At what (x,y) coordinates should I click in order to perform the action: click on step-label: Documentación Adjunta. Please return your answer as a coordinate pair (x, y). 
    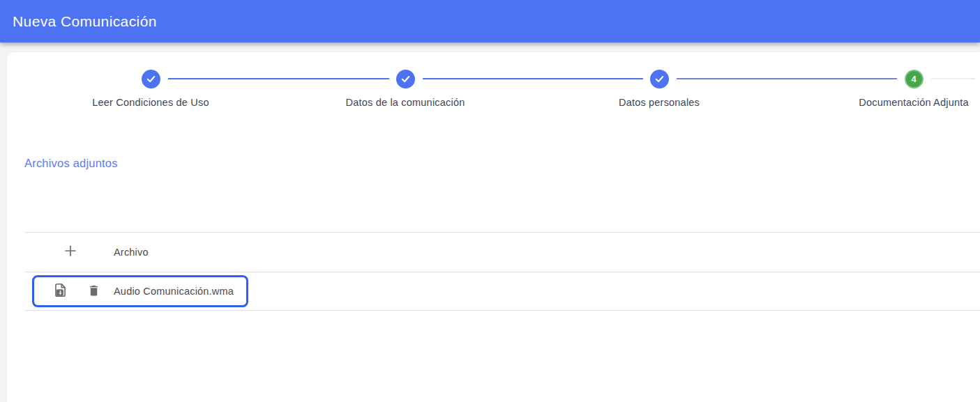
    Looking at the image, I should click on (894, 102).